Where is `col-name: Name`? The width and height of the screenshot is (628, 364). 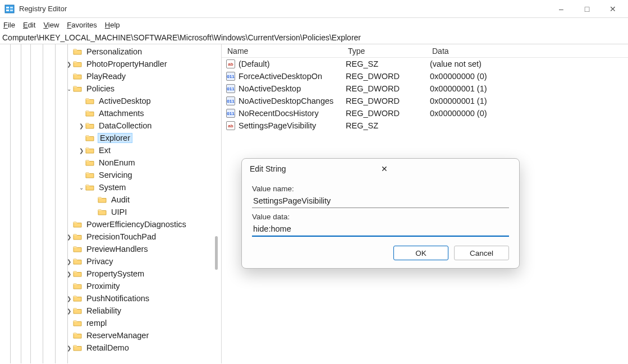 col-name: Name is located at coordinates (282, 51).